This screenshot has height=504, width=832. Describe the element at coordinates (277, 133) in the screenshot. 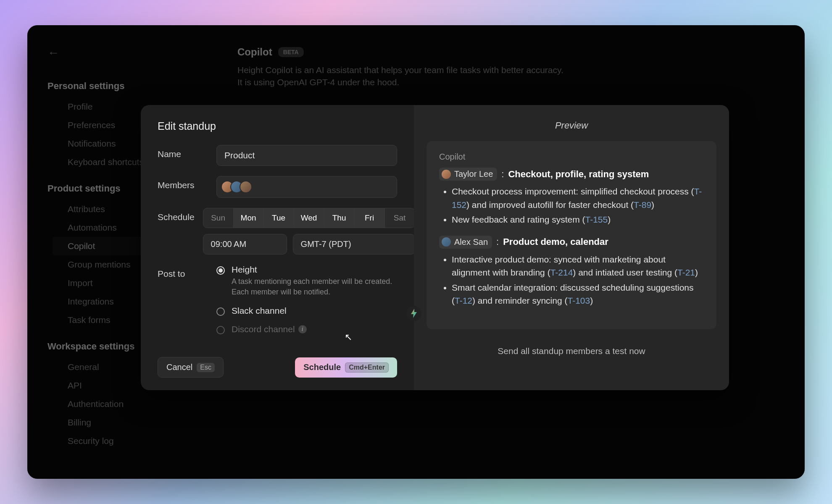

I see `modal-title: Edit standup` at that location.